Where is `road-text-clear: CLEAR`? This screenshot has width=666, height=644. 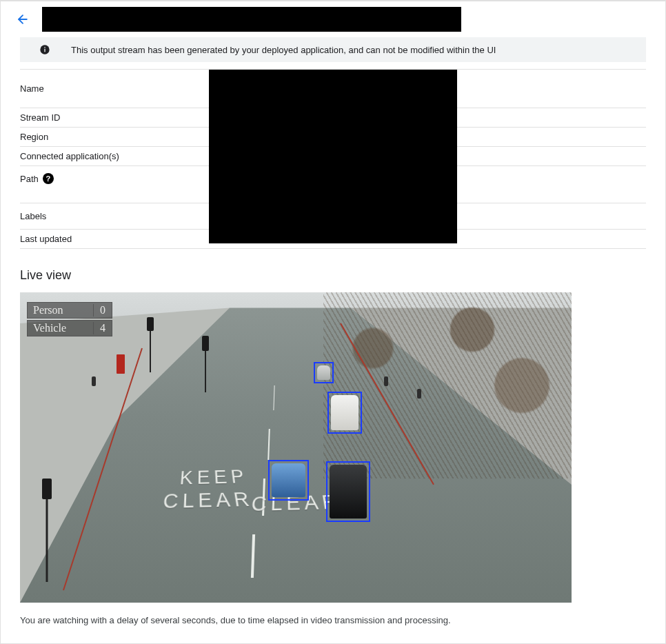
road-text-clear: CLEAR is located at coordinates (208, 501).